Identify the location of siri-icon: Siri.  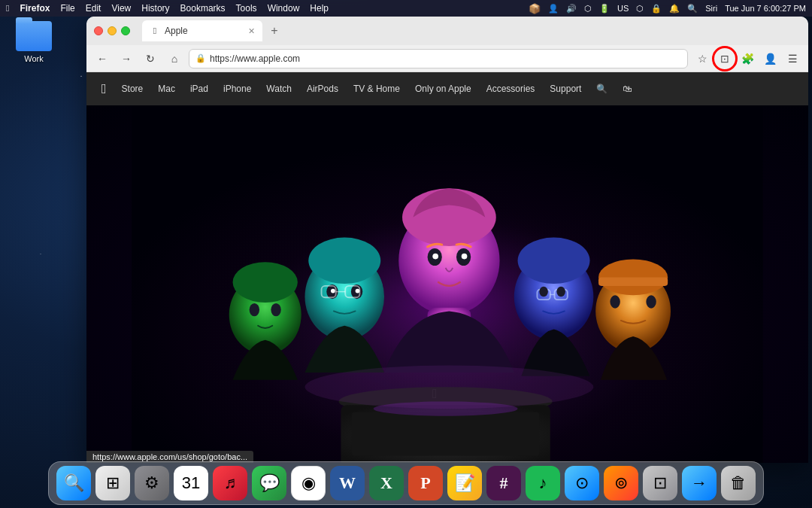
(711, 8).